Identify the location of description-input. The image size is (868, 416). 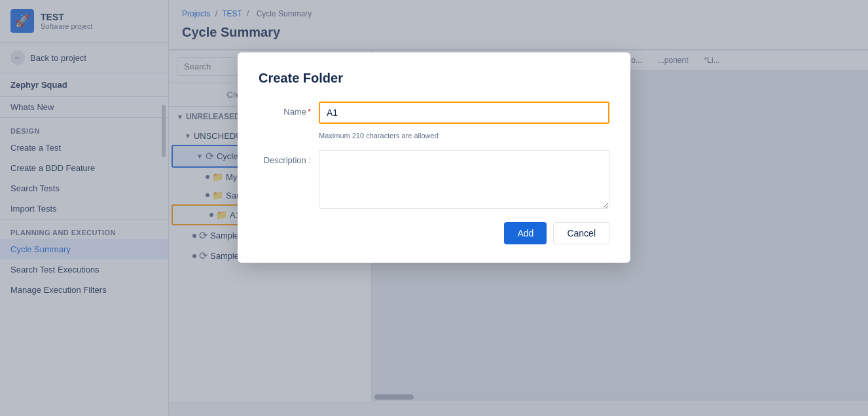
(464, 180).